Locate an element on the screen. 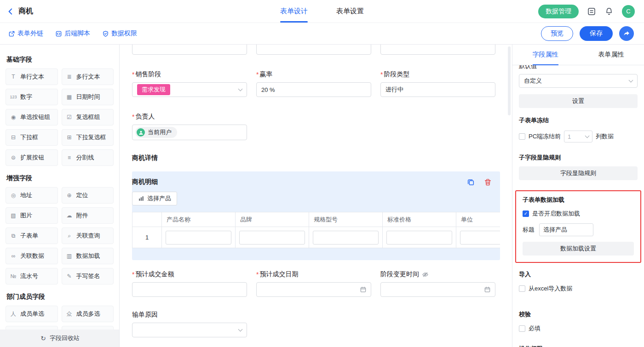 The image size is (644, 347). field-win-rate: 赢率 is located at coordinates (314, 84).